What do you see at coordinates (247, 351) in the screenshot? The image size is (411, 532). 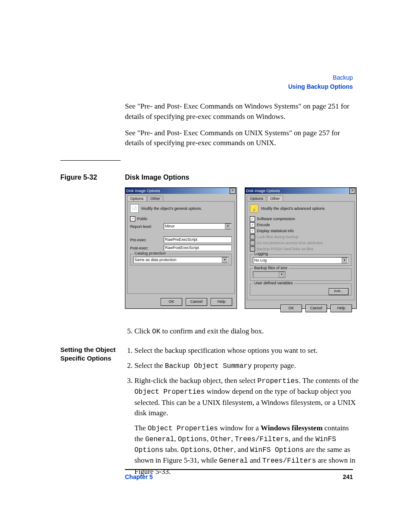 I see `step1: Select the backup specification whose op…` at bounding box center [247, 351].